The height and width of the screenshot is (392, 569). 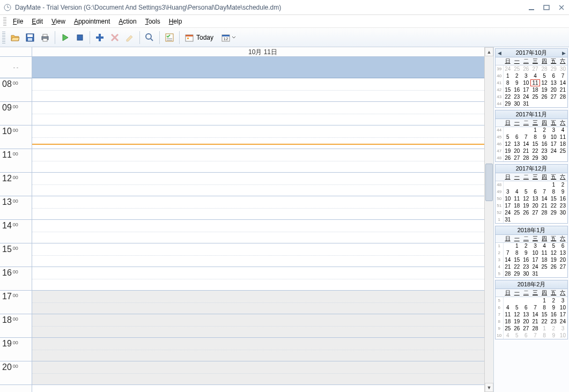 I want to click on scroll-thumb, so click(x=489, y=182).